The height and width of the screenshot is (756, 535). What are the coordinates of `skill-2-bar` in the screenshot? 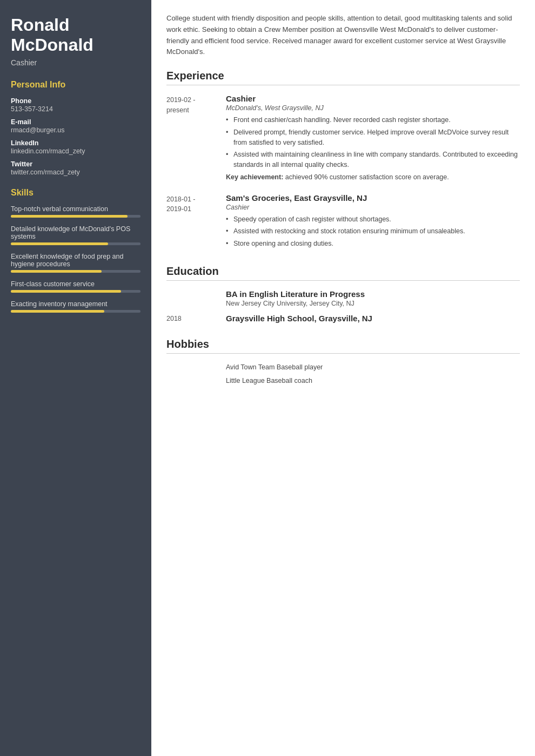 It's located at (76, 271).